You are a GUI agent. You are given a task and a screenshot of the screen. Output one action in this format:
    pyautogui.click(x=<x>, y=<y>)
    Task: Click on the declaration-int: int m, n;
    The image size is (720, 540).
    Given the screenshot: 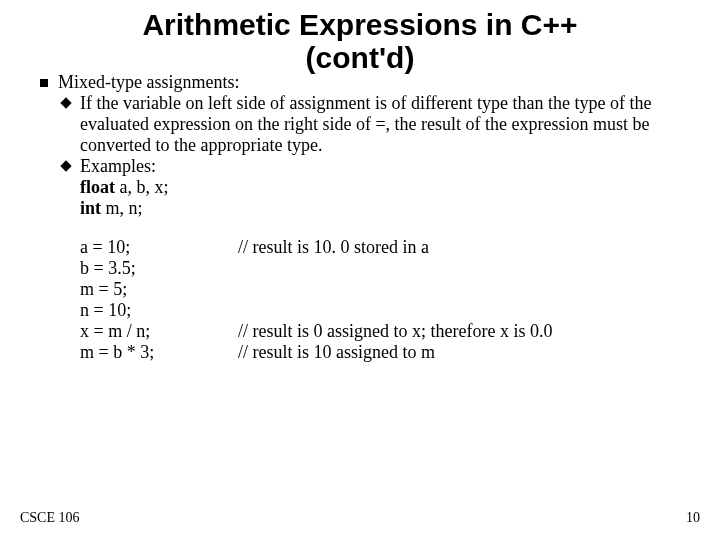 What is the action you would take?
    pyautogui.click(x=360, y=208)
    